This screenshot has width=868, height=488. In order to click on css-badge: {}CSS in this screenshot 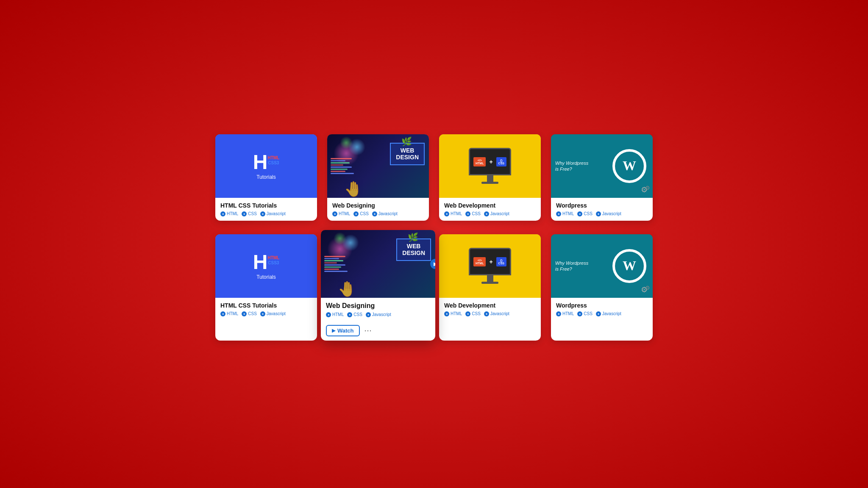, I will do `click(501, 162)`.